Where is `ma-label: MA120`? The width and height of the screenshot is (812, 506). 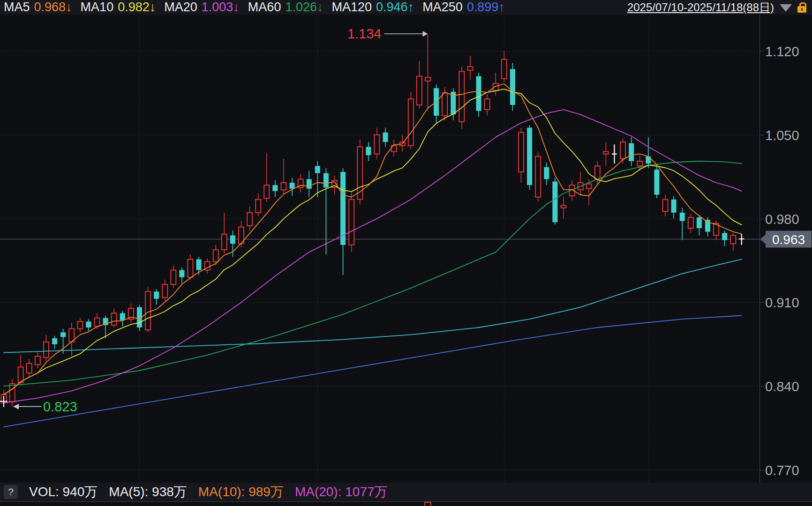 ma-label: MA120 is located at coordinates (352, 7).